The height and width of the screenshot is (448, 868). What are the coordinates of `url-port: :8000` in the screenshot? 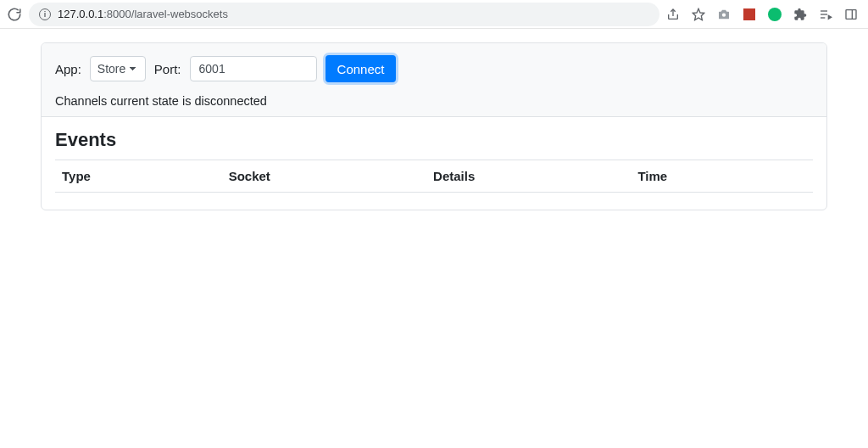 It's located at (117, 14).